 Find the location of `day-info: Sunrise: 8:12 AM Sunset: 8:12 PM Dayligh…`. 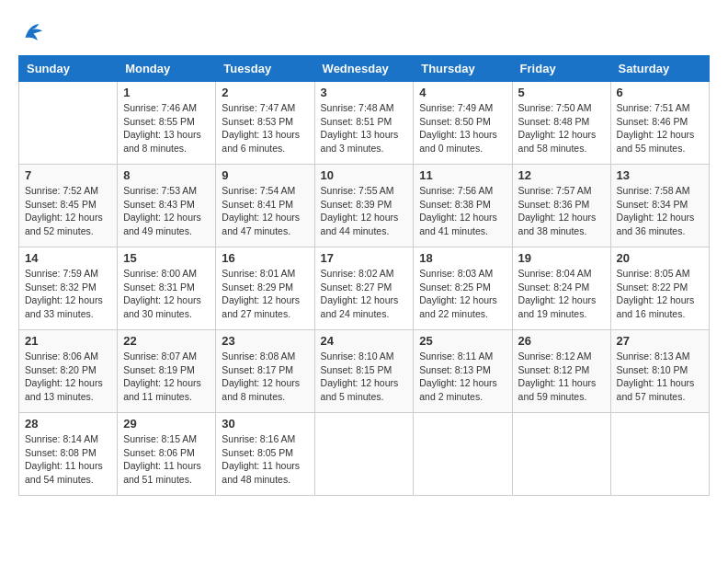

day-info: Sunrise: 8:12 AM Sunset: 8:12 PM Dayligh… is located at coordinates (562, 377).